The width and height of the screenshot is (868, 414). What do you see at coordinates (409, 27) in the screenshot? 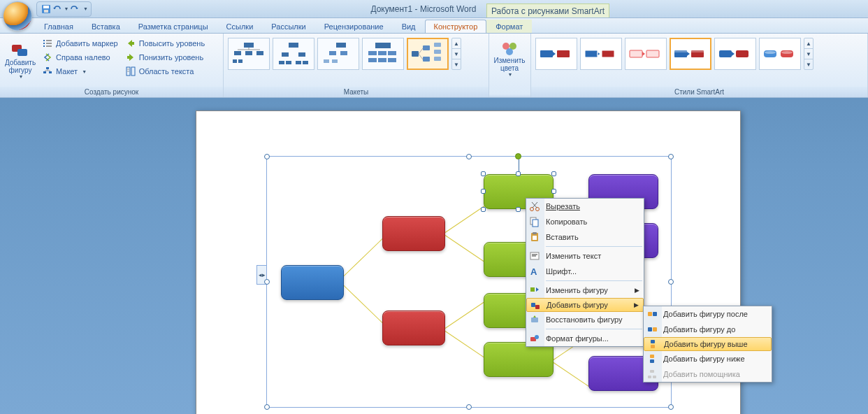
I see `tab-view: Вид` at bounding box center [409, 27].